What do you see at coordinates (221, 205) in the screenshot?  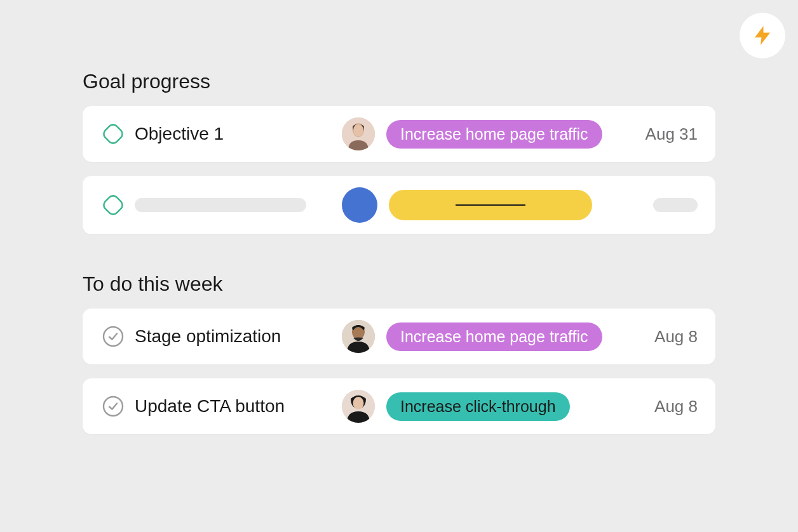 I see `card-title-area` at bounding box center [221, 205].